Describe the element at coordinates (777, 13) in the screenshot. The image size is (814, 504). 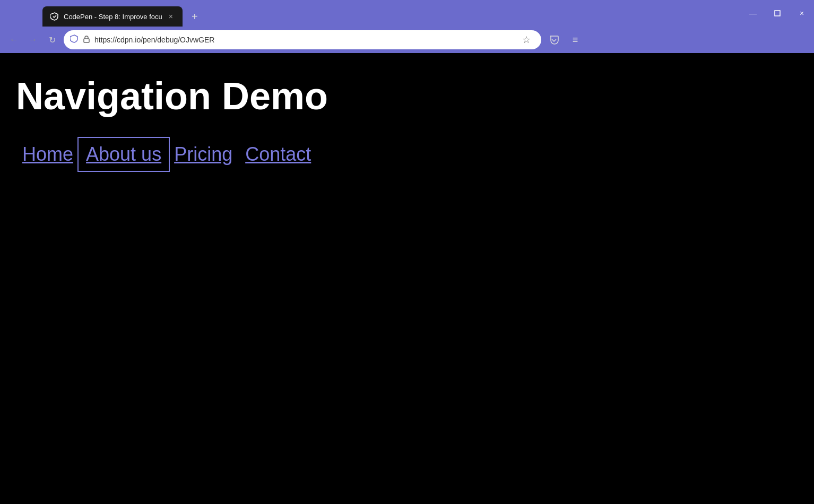
I see `window-controls: — ×` at that location.